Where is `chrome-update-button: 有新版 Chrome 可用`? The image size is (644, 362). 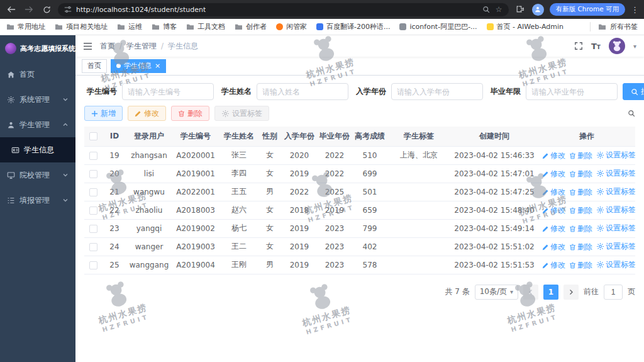 chrome-update-button: 有新版 Chrome 可用 is located at coordinates (587, 9).